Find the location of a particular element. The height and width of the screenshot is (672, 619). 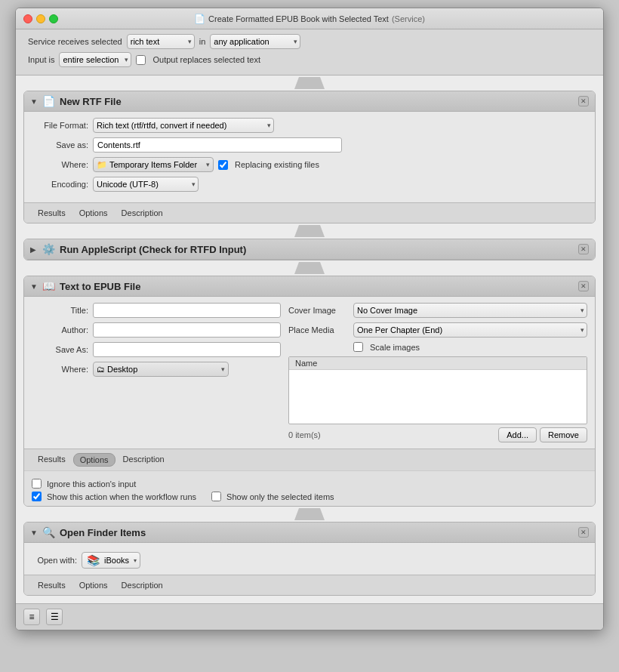

show-action-label: Show this action when the workflow runs is located at coordinates (114, 497).